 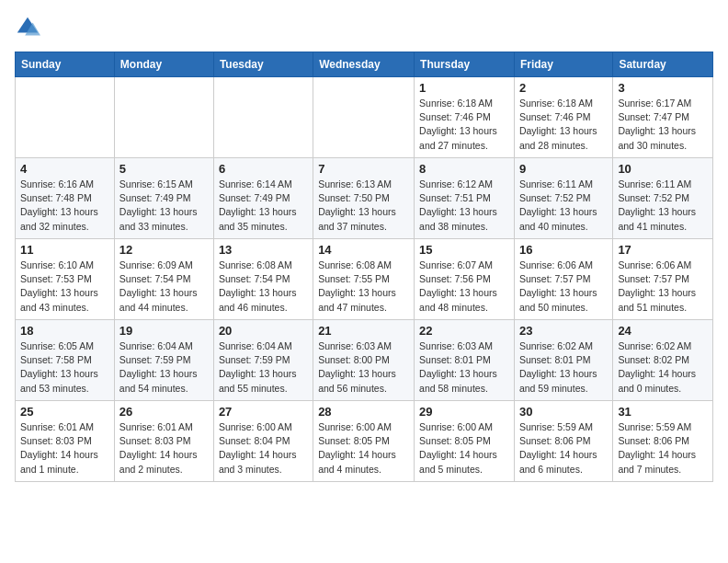 What do you see at coordinates (663, 250) in the screenshot?
I see `day-number: 17` at bounding box center [663, 250].